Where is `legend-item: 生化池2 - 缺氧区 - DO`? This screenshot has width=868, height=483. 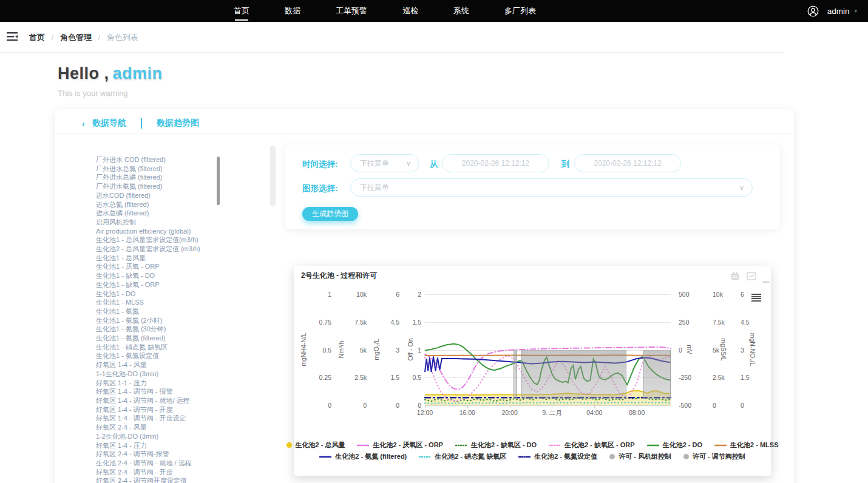 legend-item: 生化池2 - 缺氧区 - DO is located at coordinates (496, 445).